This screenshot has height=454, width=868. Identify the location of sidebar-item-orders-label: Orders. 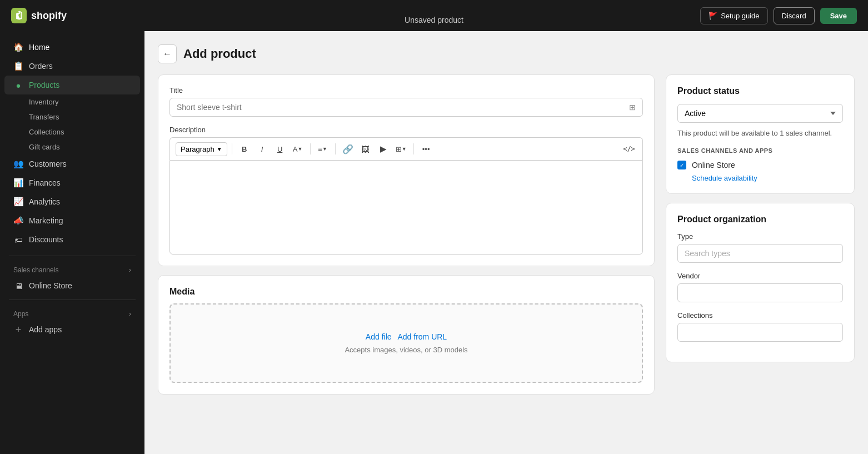
(41, 66).